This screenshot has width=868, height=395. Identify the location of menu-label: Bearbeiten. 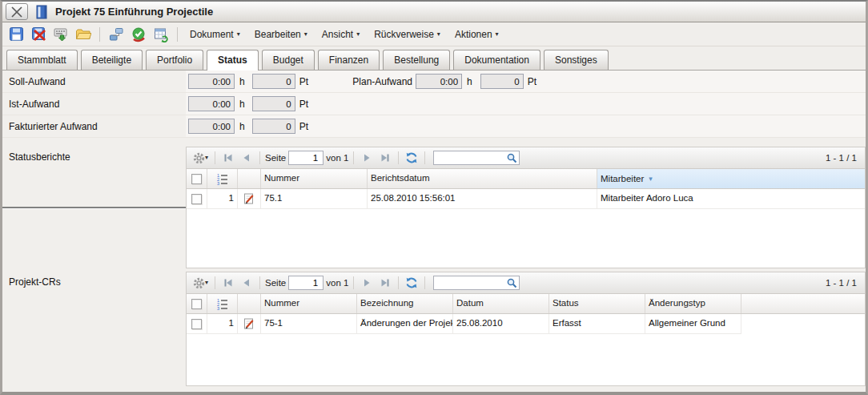
(278, 34).